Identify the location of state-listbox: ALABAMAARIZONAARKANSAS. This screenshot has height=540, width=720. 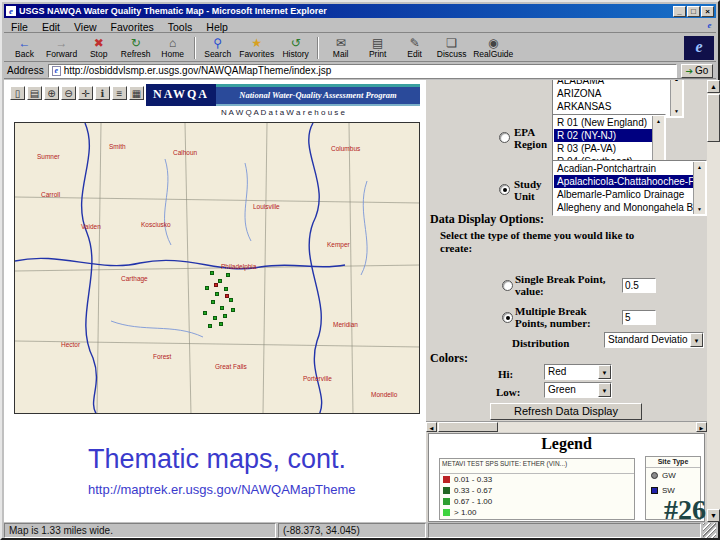
(618, 99).